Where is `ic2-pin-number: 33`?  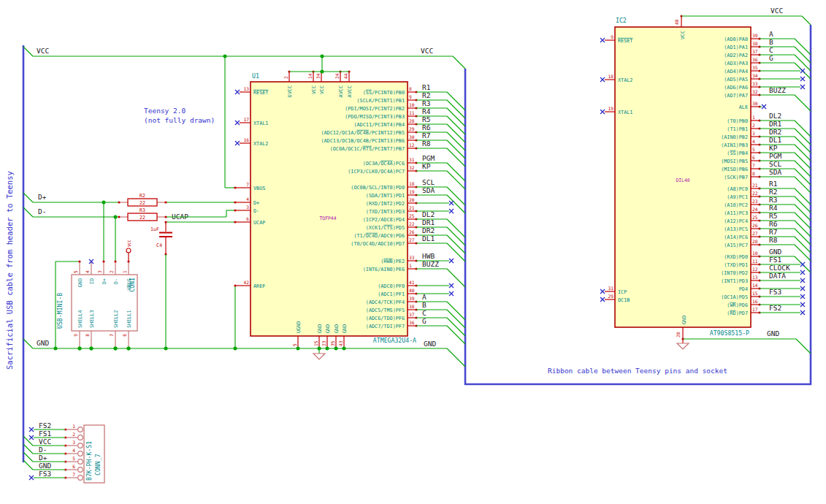 ic2-pin-number: 33 is located at coordinates (755, 83).